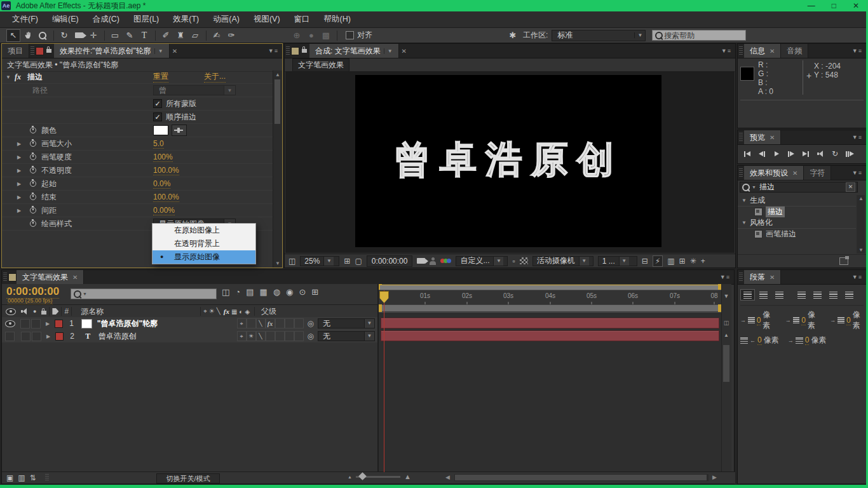 This screenshot has height=488, width=868. Describe the element at coordinates (79, 36) in the screenshot. I see `camera-tool` at that location.